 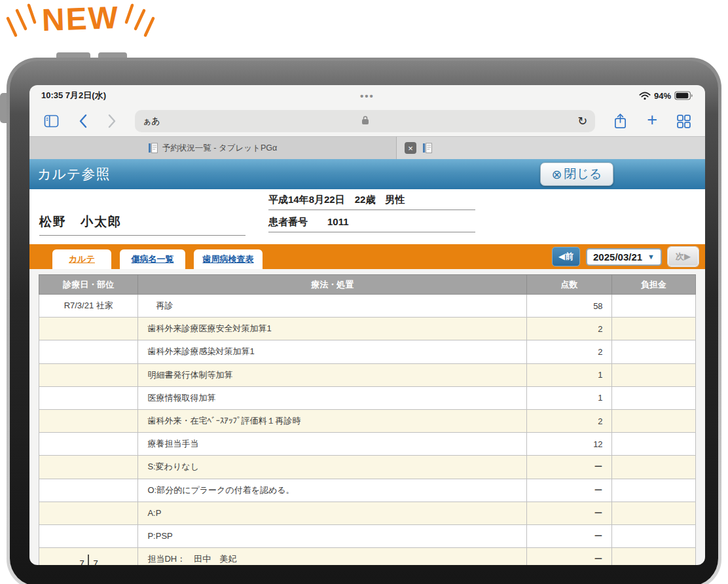 What do you see at coordinates (333, 374) in the screenshot?
I see `cell-treatment: 明細書発行体制等加算` at bounding box center [333, 374].